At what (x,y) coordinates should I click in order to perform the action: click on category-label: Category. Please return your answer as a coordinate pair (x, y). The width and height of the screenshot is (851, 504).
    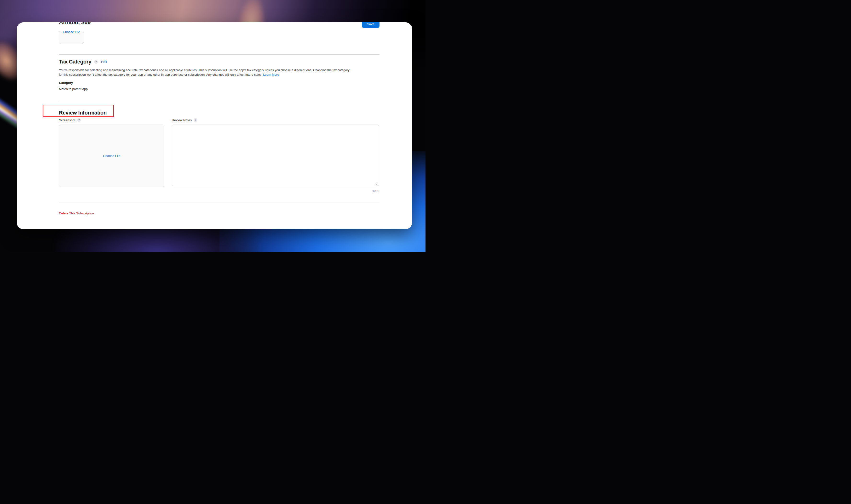
    Looking at the image, I should click on (66, 83).